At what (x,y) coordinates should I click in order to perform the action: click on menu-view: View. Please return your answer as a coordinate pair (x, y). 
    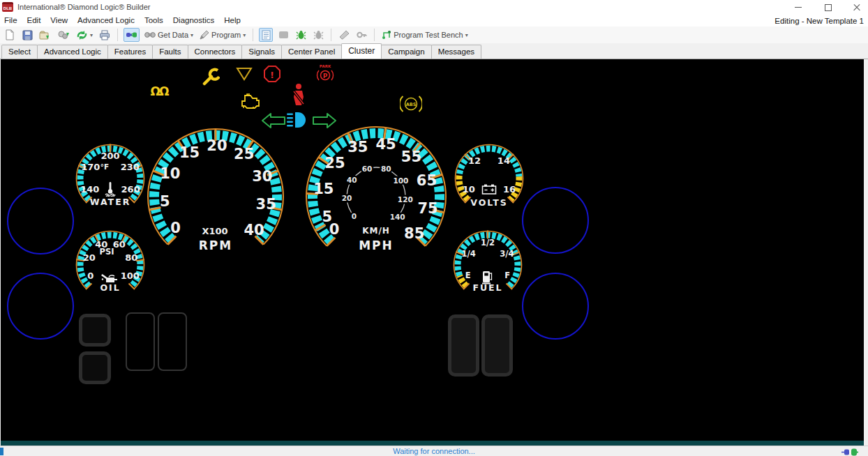
    Looking at the image, I should click on (59, 20).